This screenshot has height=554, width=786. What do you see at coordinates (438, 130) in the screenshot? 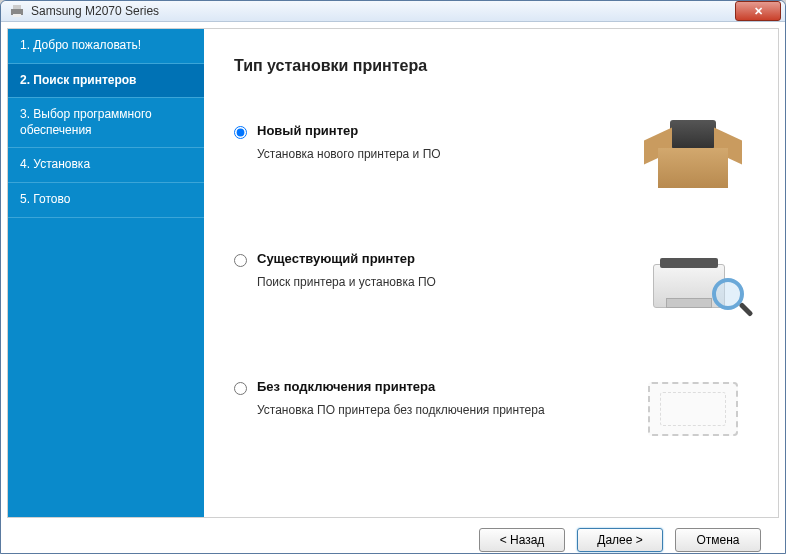
I see `option-label: Новый принтер` at bounding box center [438, 130].